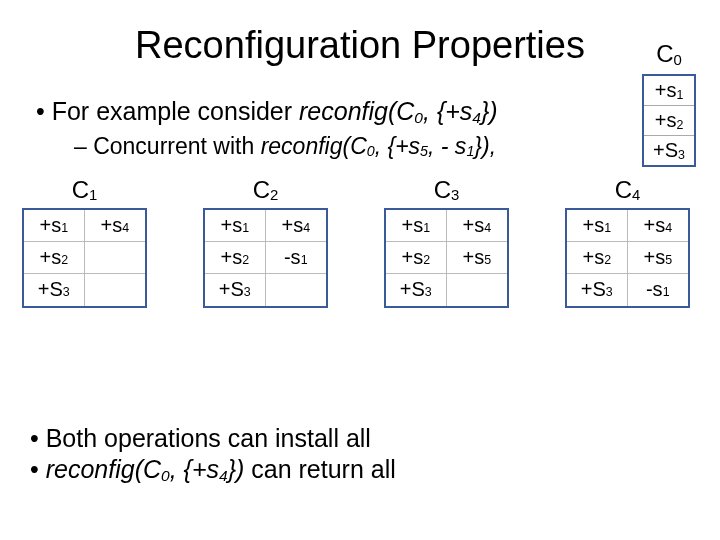 This screenshot has width=720, height=540. Describe the element at coordinates (84, 242) in the screenshot. I see `config-c1: C1 +s1 +s4 +s2 +S3` at that location.